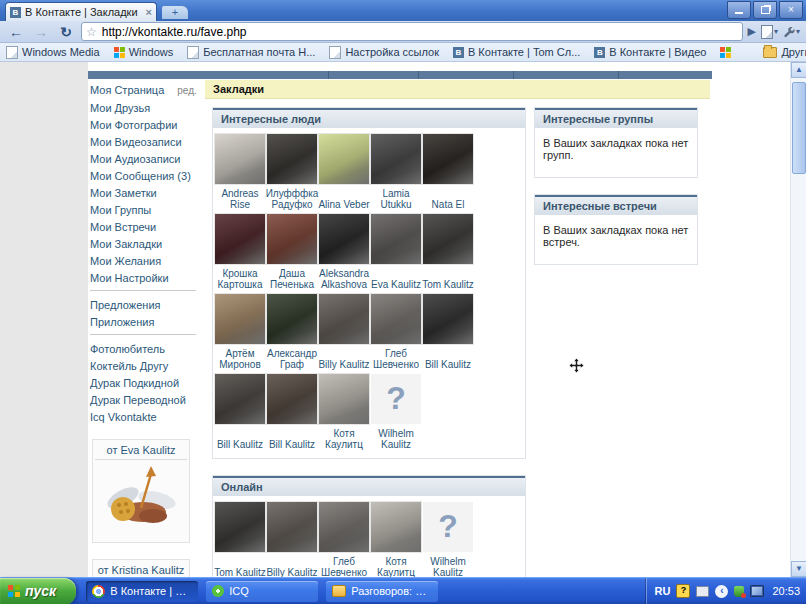  What do you see at coordinates (292, 252) in the screenshot?
I see `person-card: Даша Печенька` at bounding box center [292, 252].